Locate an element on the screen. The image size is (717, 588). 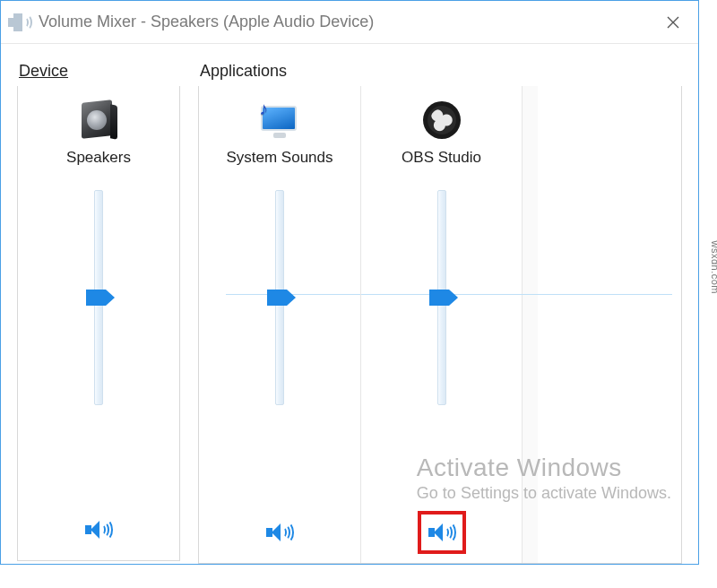
titlebar: Volume Mixer - Speakers (Apple Audio Dev… is located at coordinates (350, 22).